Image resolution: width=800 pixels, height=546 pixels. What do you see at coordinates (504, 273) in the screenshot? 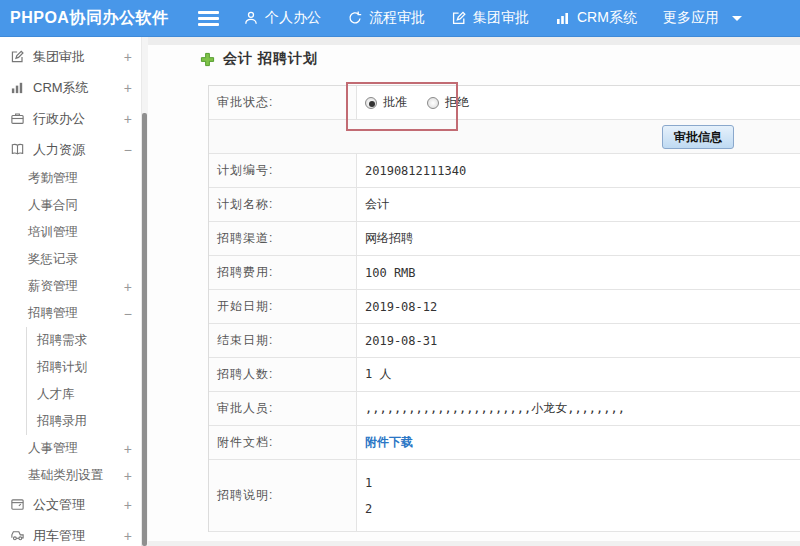
I see `form-row-cost: 招聘费用:100 RMB` at bounding box center [504, 273].